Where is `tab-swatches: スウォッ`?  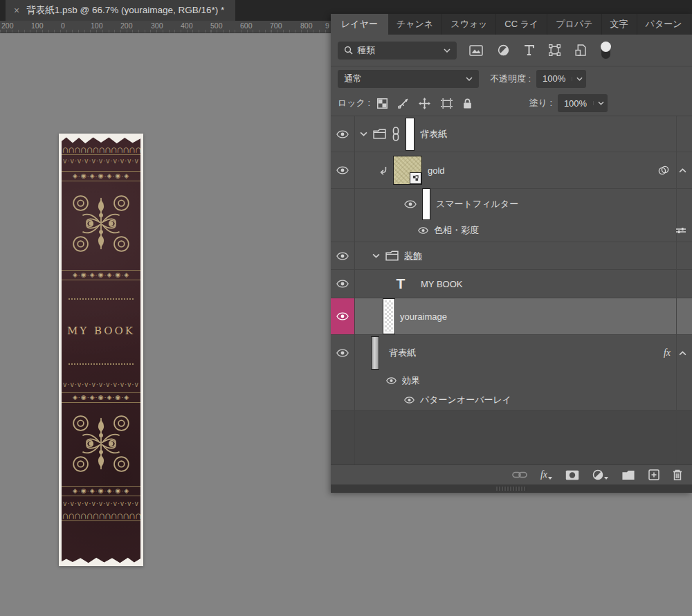 tab-swatches: スウォッ is located at coordinates (469, 24).